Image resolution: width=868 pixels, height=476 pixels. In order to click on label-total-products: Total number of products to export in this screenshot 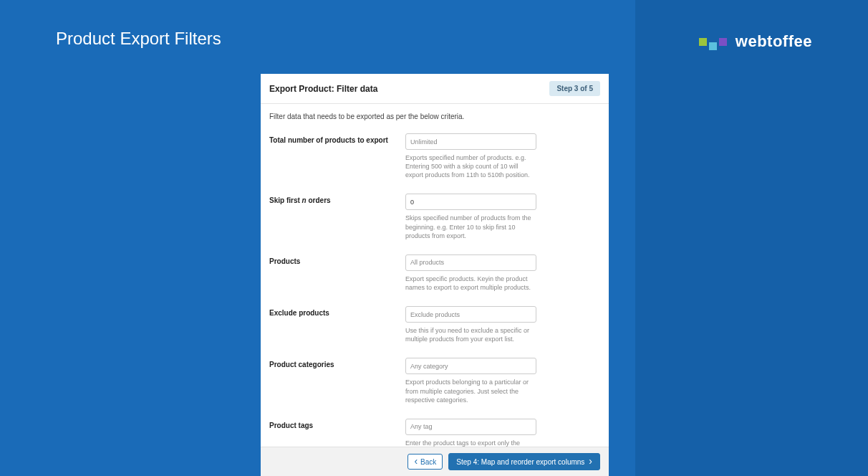, I will do `click(337, 156)`.